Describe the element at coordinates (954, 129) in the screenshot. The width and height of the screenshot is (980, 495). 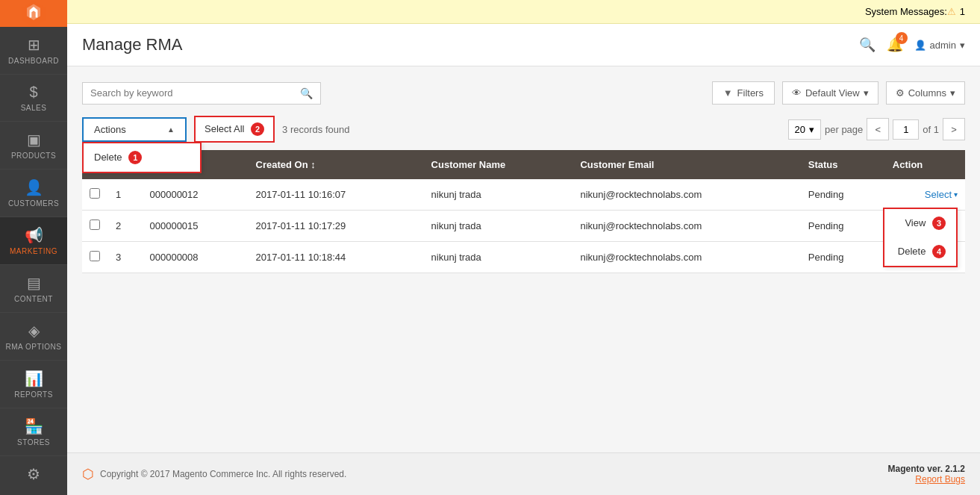
I see `next-page-button: >` at that location.